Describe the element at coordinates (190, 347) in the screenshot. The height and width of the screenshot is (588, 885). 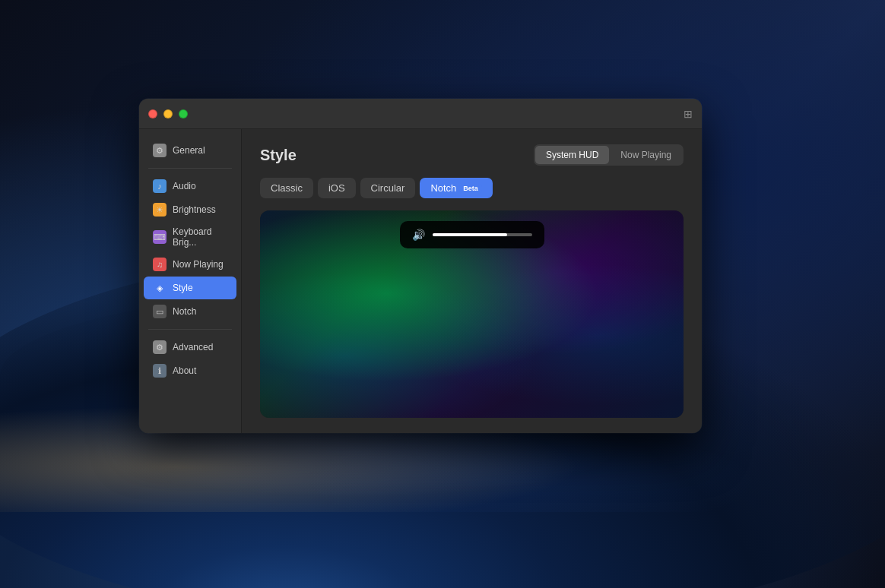
I see `sidebar-item-advanced: ⚙ Advanced` at that location.